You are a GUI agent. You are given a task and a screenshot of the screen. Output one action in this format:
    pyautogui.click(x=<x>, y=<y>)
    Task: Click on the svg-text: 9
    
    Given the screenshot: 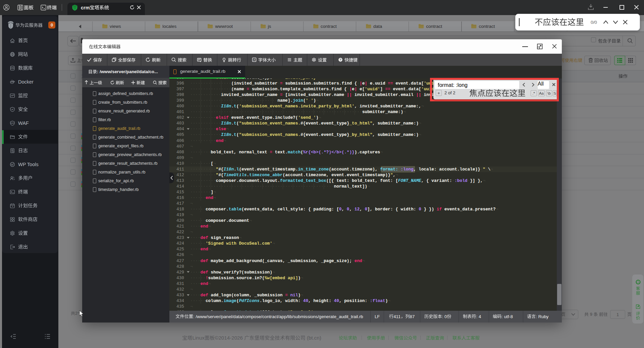 What is the action you would take?
    pyautogui.click(x=591, y=315)
    